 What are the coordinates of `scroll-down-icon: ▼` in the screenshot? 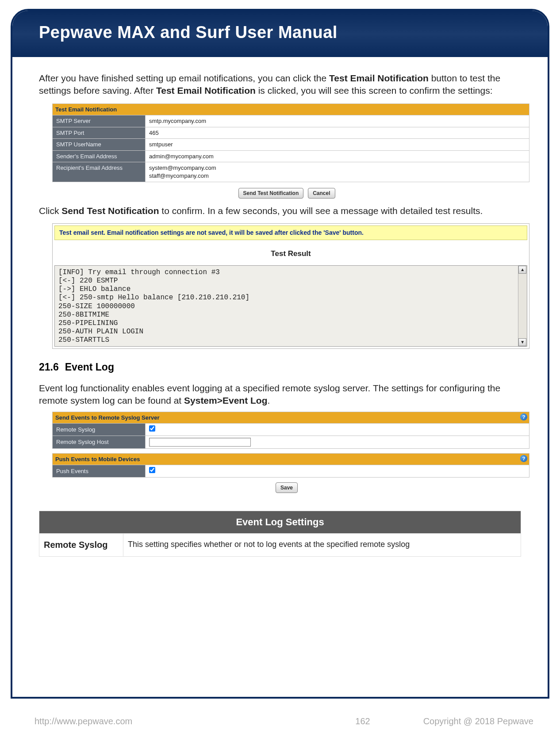 It's located at (522, 342).